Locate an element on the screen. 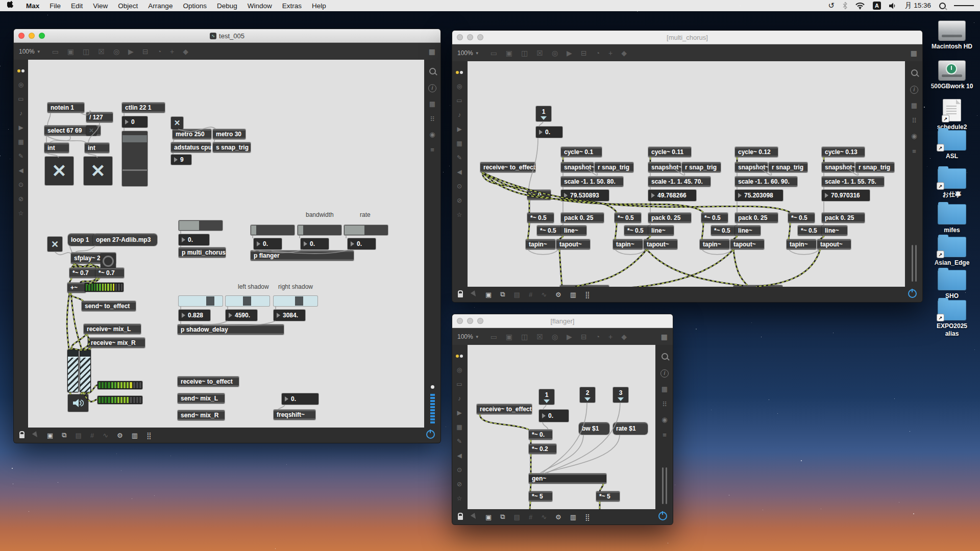 Image resolution: width=980 pixels, height=551 pixels. paint-icon: ◆ is located at coordinates (624, 53).